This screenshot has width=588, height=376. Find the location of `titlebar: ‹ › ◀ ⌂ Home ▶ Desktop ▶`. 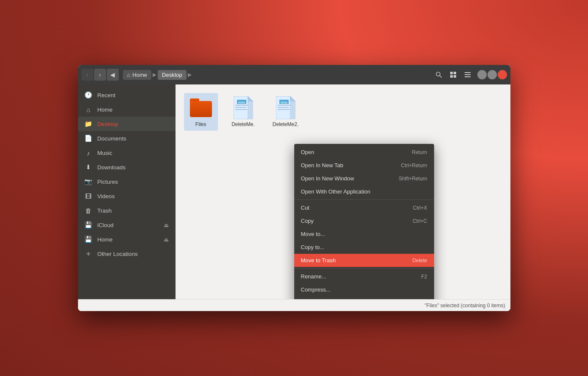

titlebar: ‹ › ◀ ⌂ Home ▶ Desktop ▶ is located at coordinates (294, 75).